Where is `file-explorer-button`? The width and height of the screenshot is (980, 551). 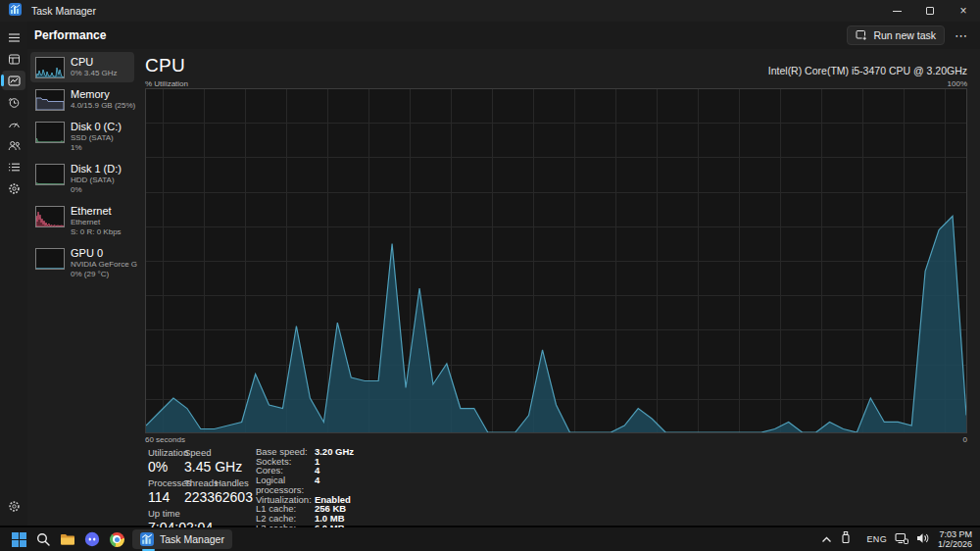
file-explorer-button is located at coordinates (68, 539).